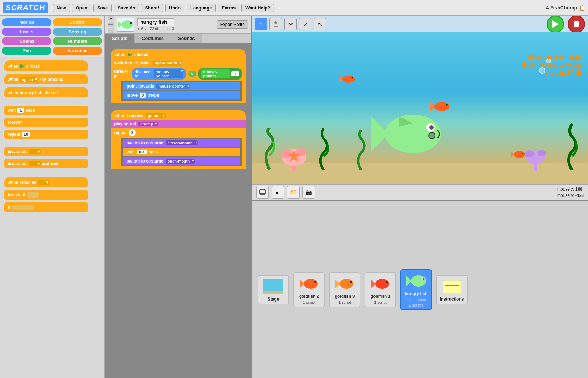  Describe the element at coordinates (416, 290) in the screenshot. I see `sprite-hungryfish: hungry fish 2 costumes 2 scripts` at that location.